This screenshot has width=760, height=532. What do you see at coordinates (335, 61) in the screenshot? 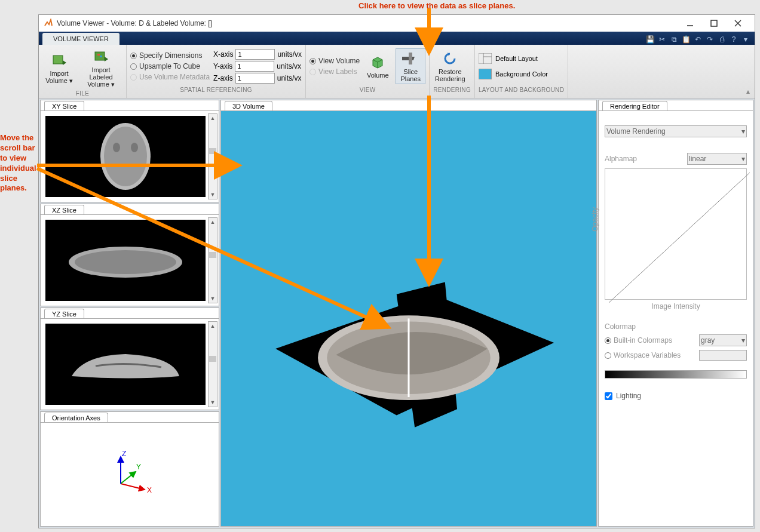
I see `view-volume-radio: View Volume` at bounding box center [335, 61].